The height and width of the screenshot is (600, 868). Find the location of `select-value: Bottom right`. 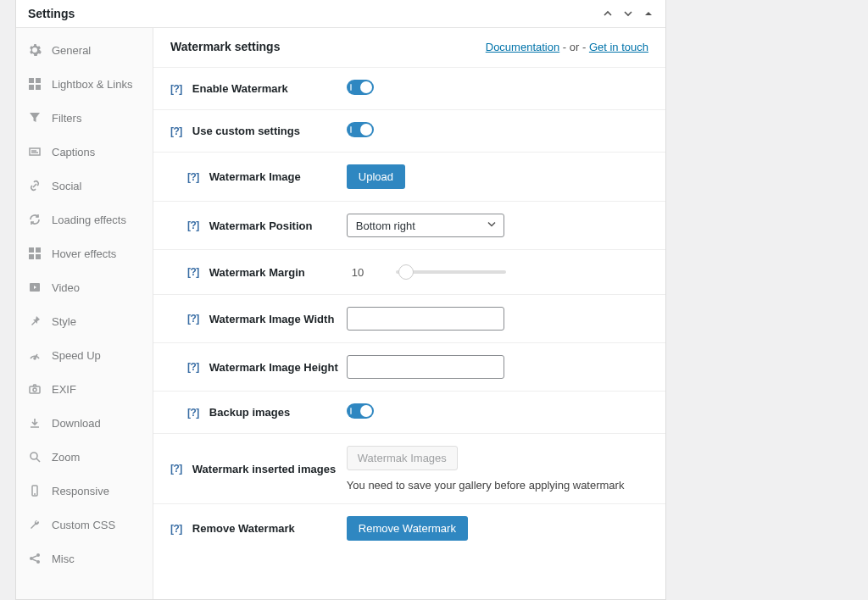

select-value: Bottom right is located at coordinates (386, 225).